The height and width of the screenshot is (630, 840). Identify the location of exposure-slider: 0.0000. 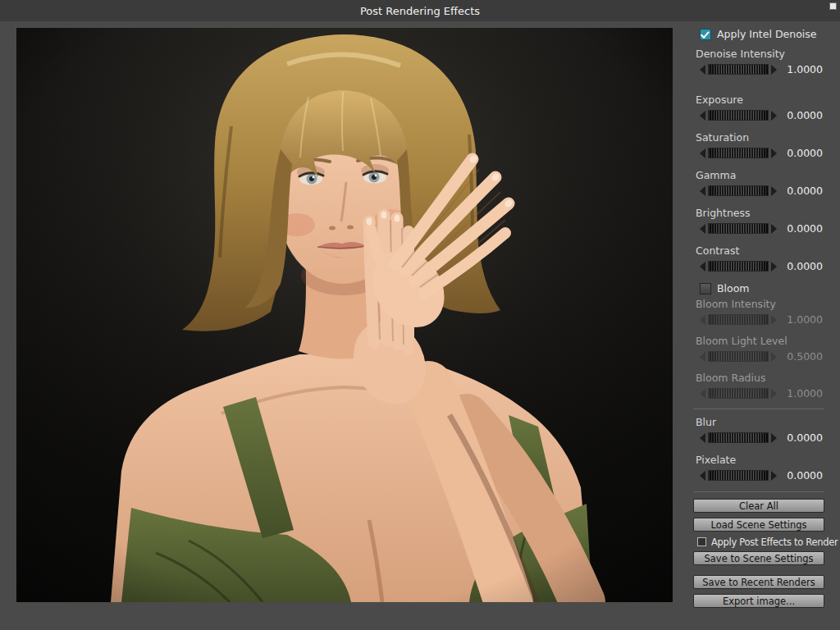
(759, 115).